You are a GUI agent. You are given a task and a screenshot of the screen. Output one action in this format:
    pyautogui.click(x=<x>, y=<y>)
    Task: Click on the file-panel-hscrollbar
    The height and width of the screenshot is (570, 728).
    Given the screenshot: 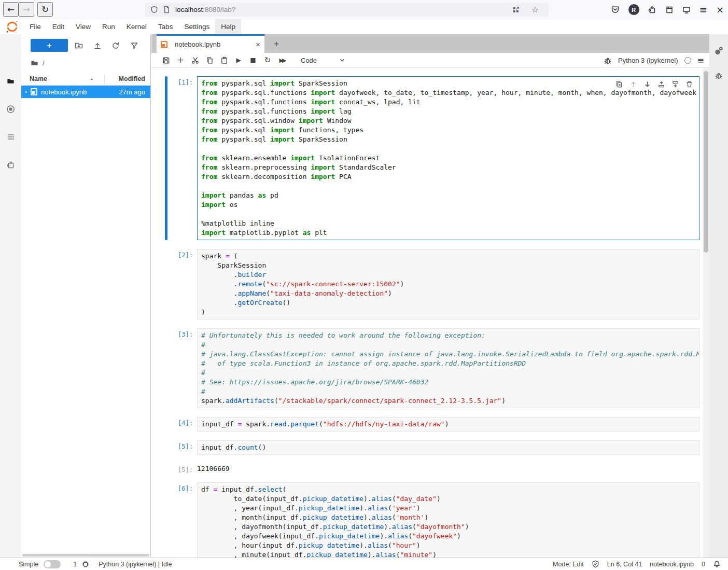 What is the action you would take?
    pyautogui.click(x=86, y=555)
    